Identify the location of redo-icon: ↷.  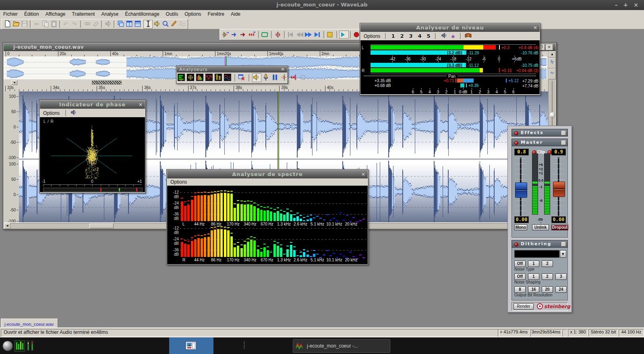
(75, 24).